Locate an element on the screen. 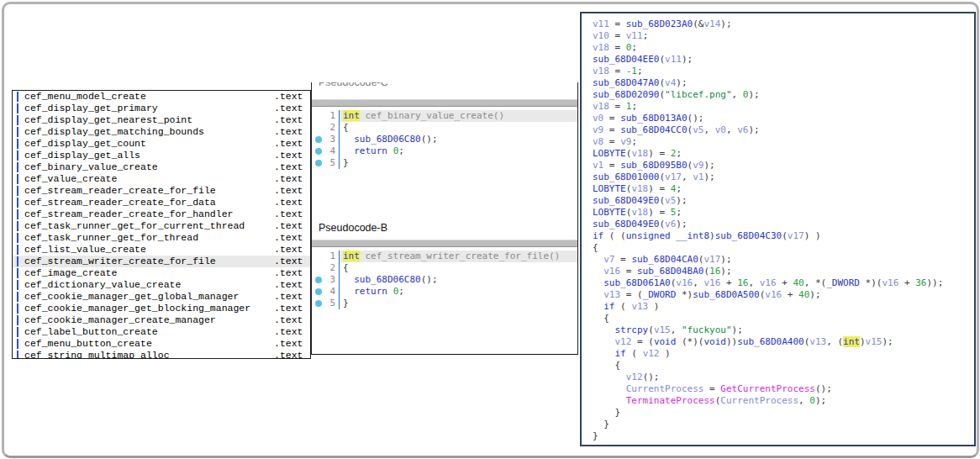 The width and height of the screenshot is (980, 459). function-row: cef_menu_model_create.text is located at coordinates (161, 97).